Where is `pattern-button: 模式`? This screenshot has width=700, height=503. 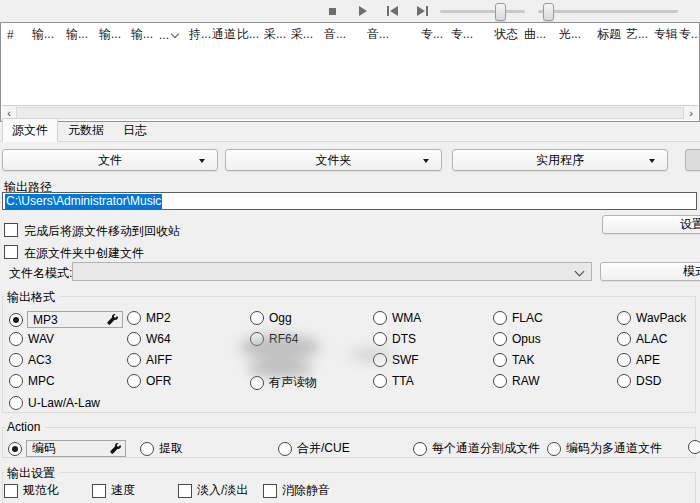 pattern-button: 模式 is located at coordinates (650, 272).